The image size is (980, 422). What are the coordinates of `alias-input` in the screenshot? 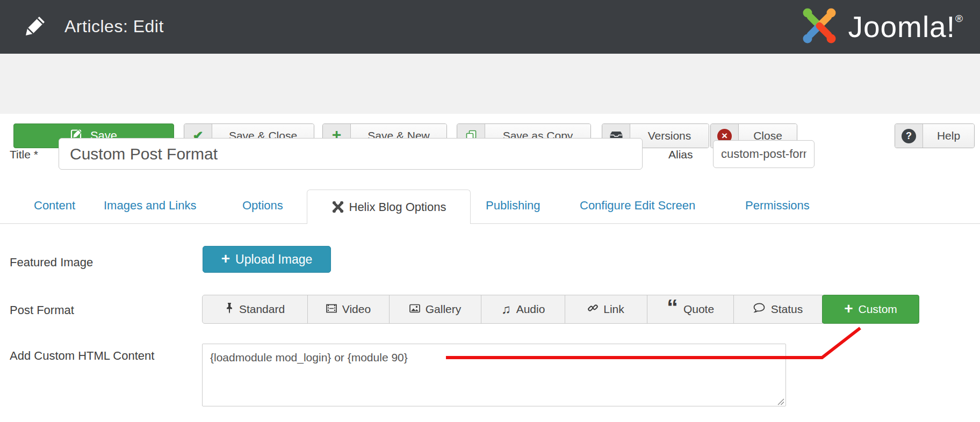 It's located at (764, 154).